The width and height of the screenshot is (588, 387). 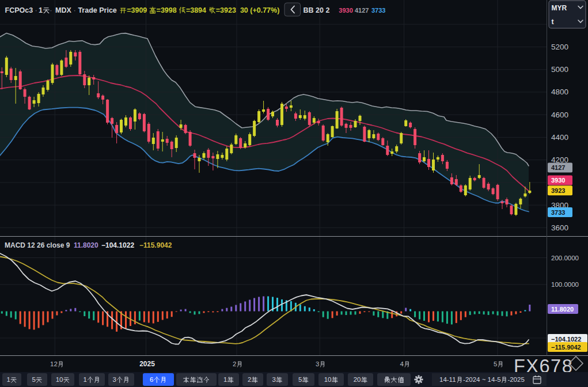 I want to click on svg-text: BB 20 2, so click(x=317, y=10).